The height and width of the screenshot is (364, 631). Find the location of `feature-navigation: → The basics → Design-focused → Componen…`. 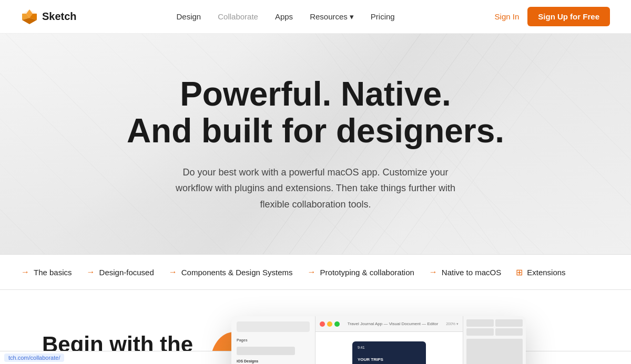

feature-navigation: → The basics → Design-focused → Componen… is located at coordinates (316, 272).